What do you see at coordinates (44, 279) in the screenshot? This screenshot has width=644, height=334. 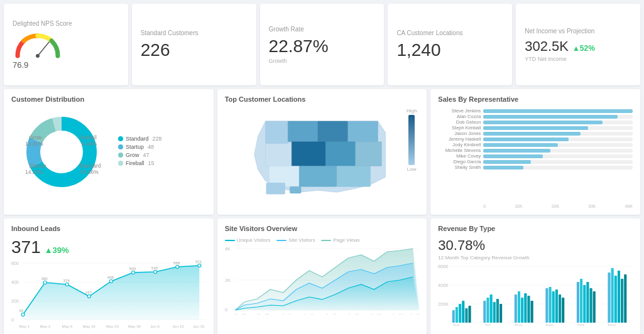 I see `svg-text: 390` at bounding box center [44, 279].